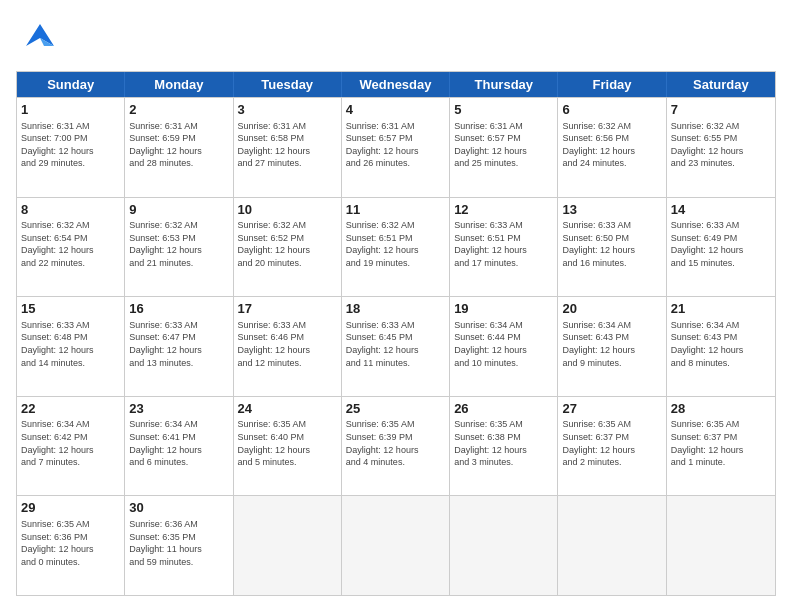  I want to click on day-number: 5, so click(504, 110).